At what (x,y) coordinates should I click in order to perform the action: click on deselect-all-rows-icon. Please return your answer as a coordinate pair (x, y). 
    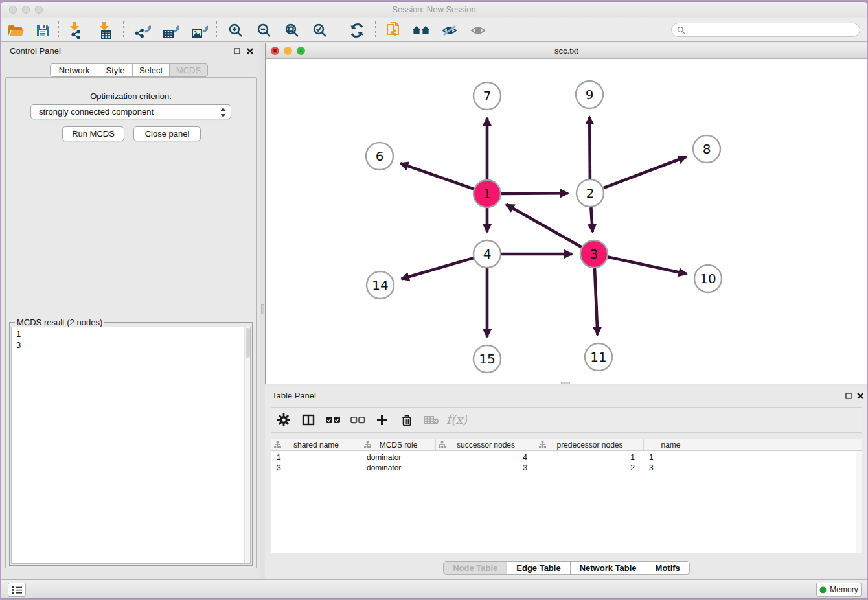
    Looking at the image, I should click on (358, 420).